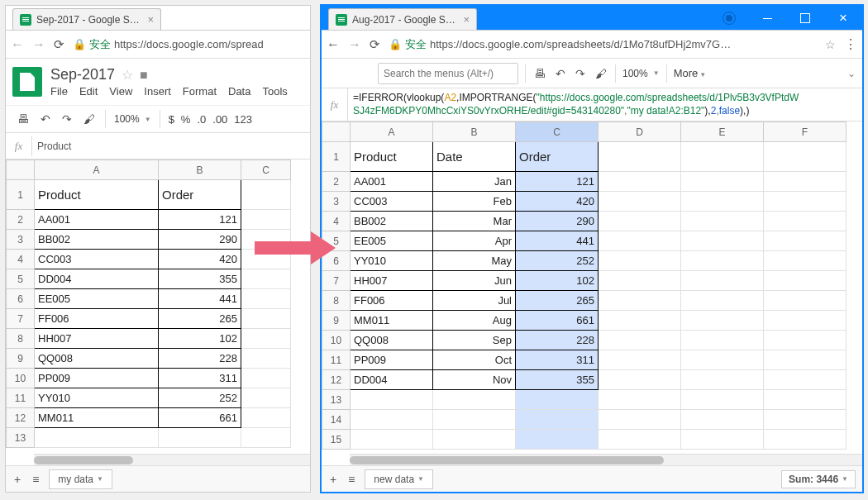 The height and width of the screenshot is (500, 868). Describe the element at coordinates (403, 19) in the screenshot. I see `browser-tab: Aug-2017 - Google Sh… ×` at that location.